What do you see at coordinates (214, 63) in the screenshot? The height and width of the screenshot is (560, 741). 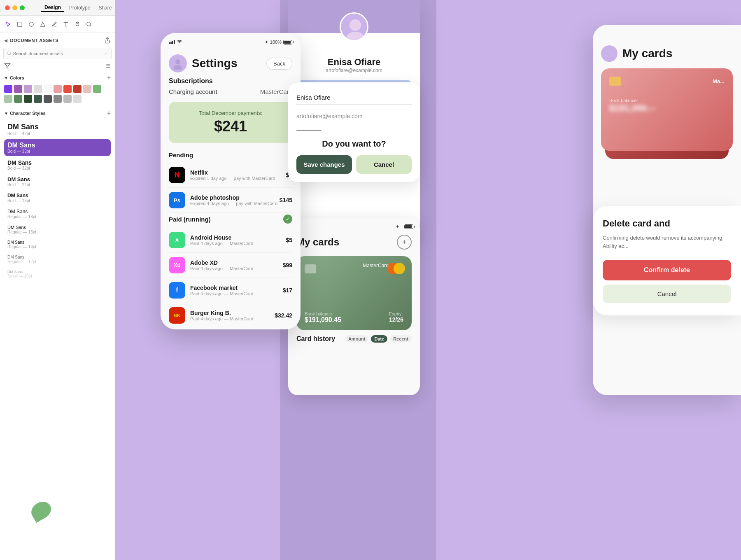 I see `settings-title: Settings` at bounding box center [214, 63].